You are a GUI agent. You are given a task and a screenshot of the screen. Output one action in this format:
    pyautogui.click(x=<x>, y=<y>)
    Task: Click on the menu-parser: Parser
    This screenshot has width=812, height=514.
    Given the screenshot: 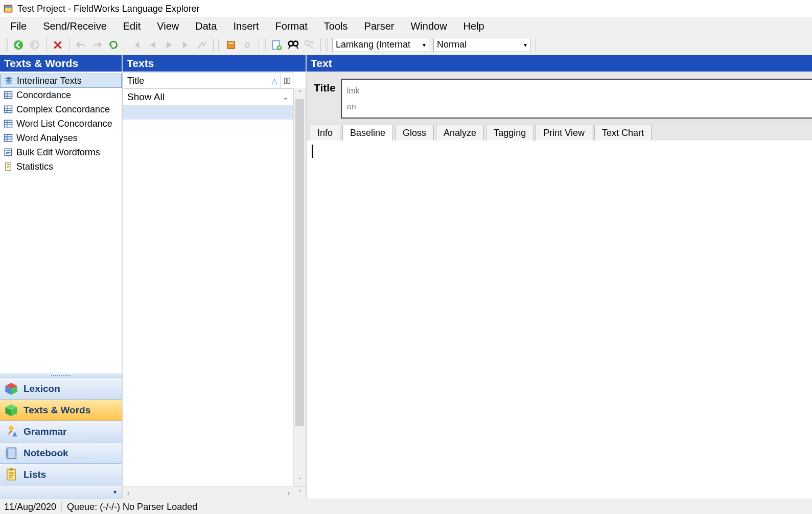 What is the action you would take?
    pyautogui.click(x=379, y=26)
    